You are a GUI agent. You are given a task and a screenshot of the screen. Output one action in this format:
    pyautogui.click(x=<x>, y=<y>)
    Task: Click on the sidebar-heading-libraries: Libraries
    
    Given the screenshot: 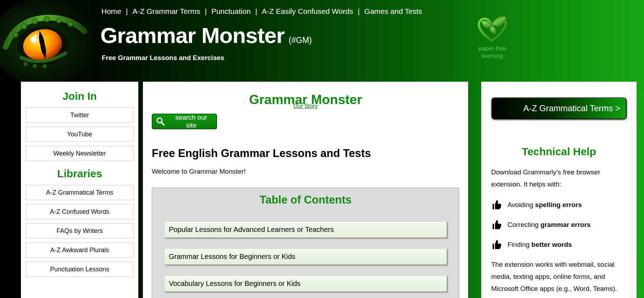 What is the action you would take?
    pyautogui.click(x=79, y=174)
    